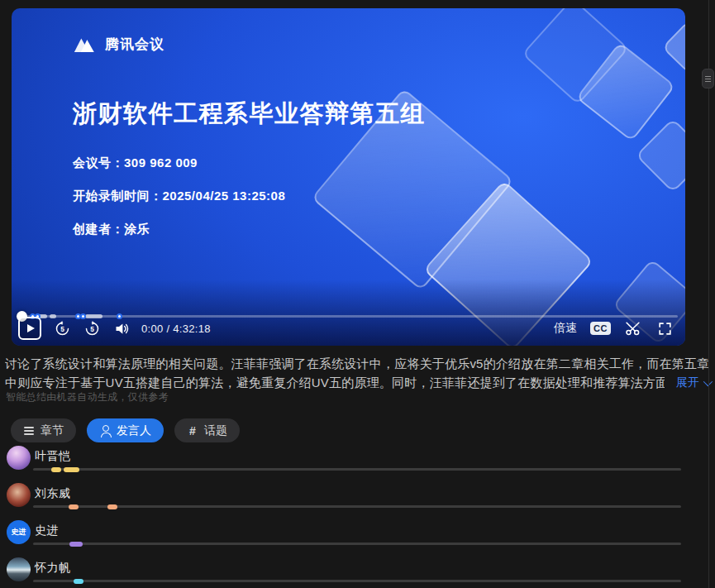 The height and width of the screenshot is (588, 715). What do you see at coordinates (117, 195) in the screenshot?
I see `meta-label: 开始录制时间：` at bounding box center [117, 195].